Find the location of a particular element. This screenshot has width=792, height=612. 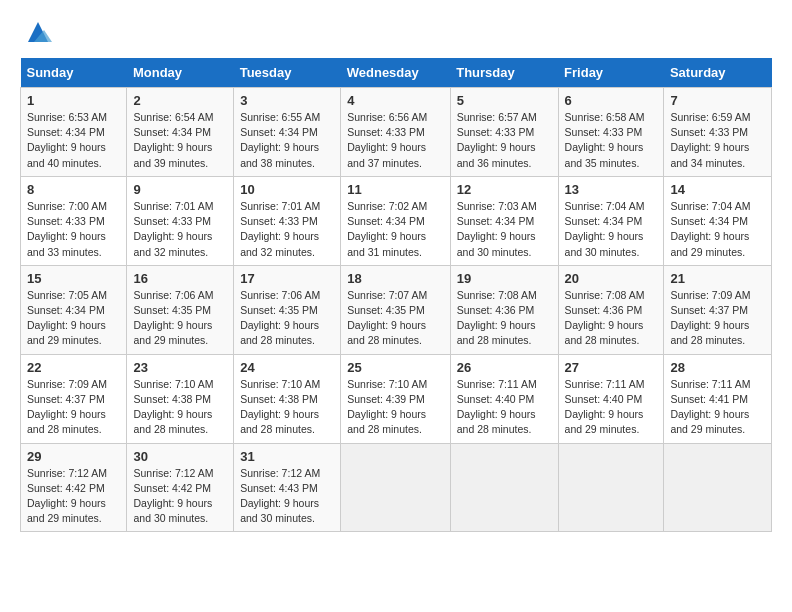

day-info: Sunrise: 7:12 AMSunset: 4:42 PMDaylight:… is located at coordinates (173, 496).